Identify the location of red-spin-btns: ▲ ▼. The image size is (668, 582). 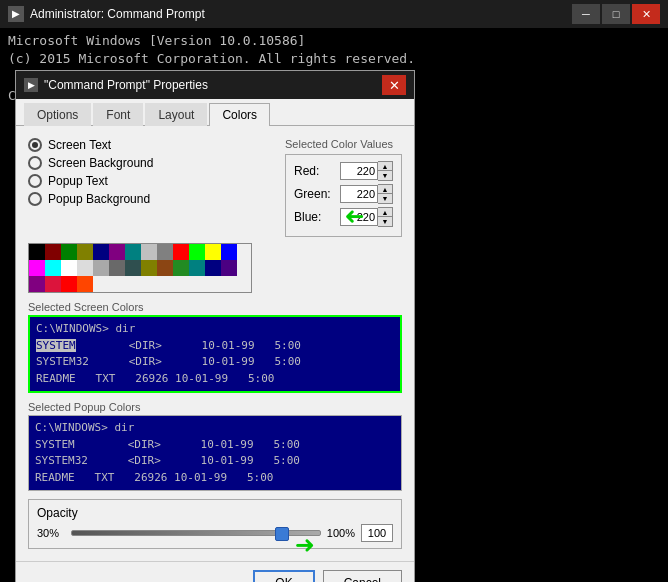
(386, 171).